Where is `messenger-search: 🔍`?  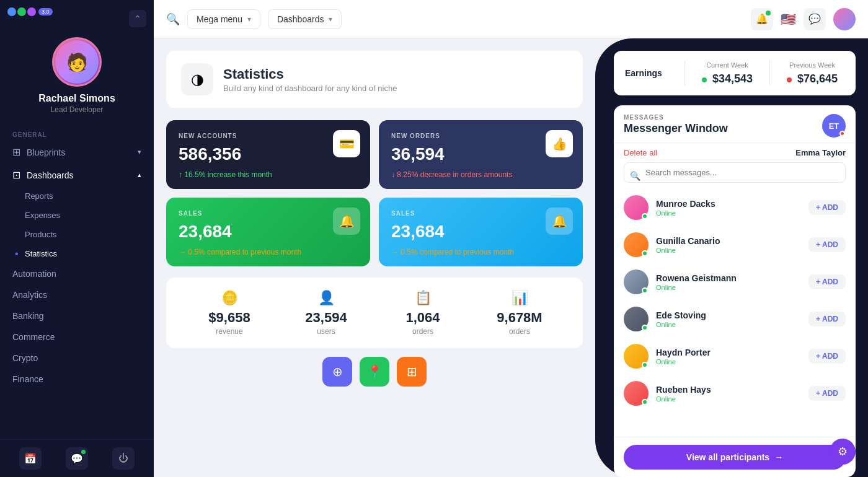 messenger-search: 🔍 is located at coordinates (735, 176).